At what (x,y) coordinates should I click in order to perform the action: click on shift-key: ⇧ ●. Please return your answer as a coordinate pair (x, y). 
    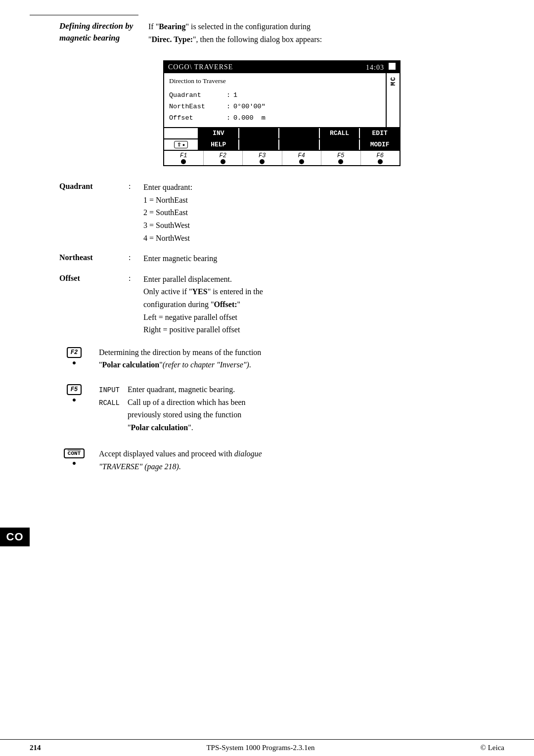
    Looking at the image, I should click on (181, 144).